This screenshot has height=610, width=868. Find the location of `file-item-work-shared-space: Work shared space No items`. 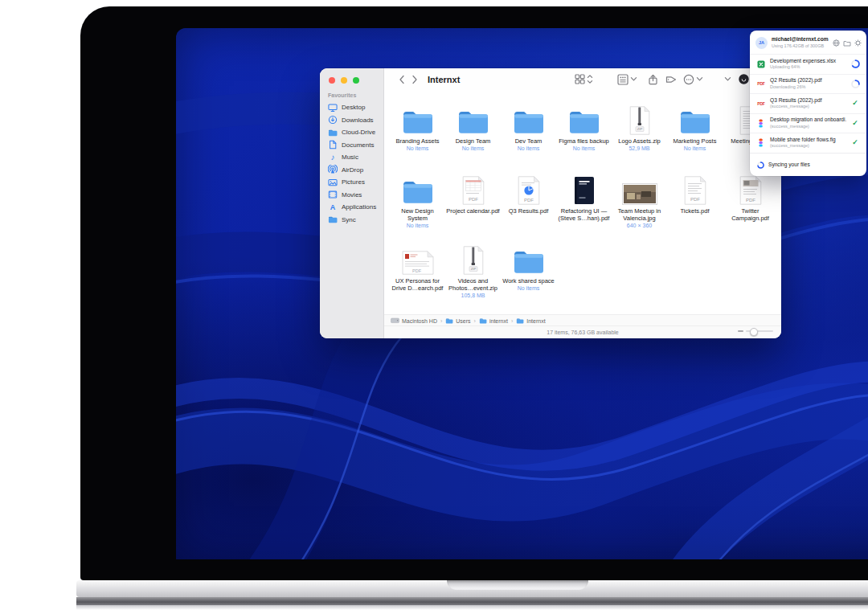

file-item-work-shared-space: Work shared space No items is located at coordinates (529, 278).